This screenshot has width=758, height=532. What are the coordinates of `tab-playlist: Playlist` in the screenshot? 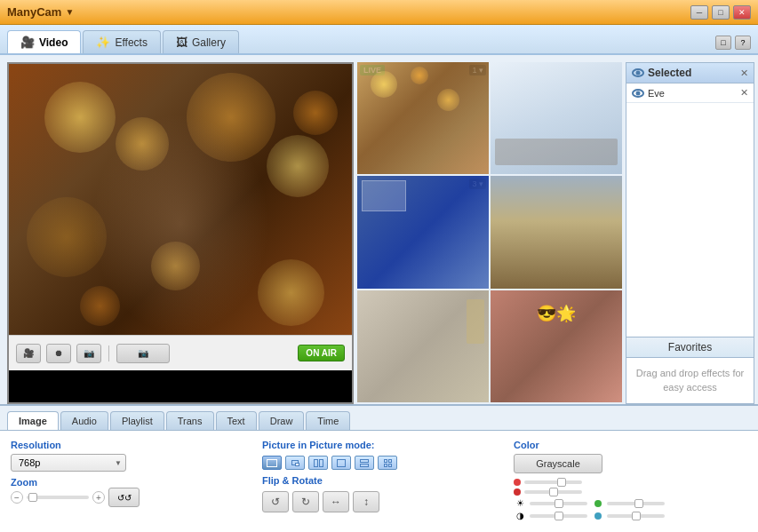 It's located at (137, 421).